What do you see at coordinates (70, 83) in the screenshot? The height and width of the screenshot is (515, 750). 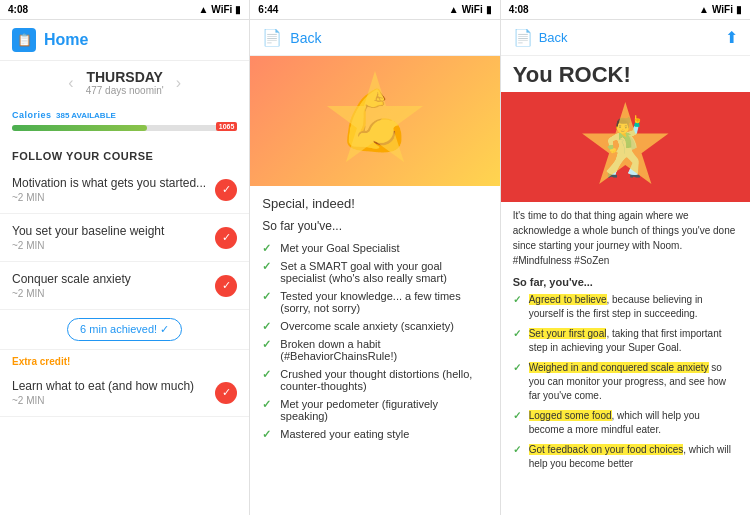 I see `prev-day-button: ‹` at bounding box center [70, 83].